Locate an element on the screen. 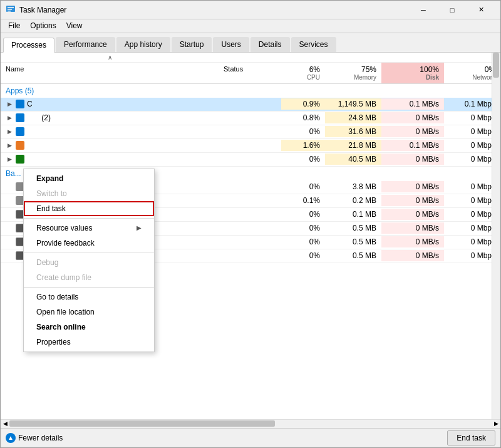 The width and height of the screenshot is (501, 448). table-row: ▶ 0% 40.5 MB 0 MB/s 0 Mbps is located at coordinates (250, 160).